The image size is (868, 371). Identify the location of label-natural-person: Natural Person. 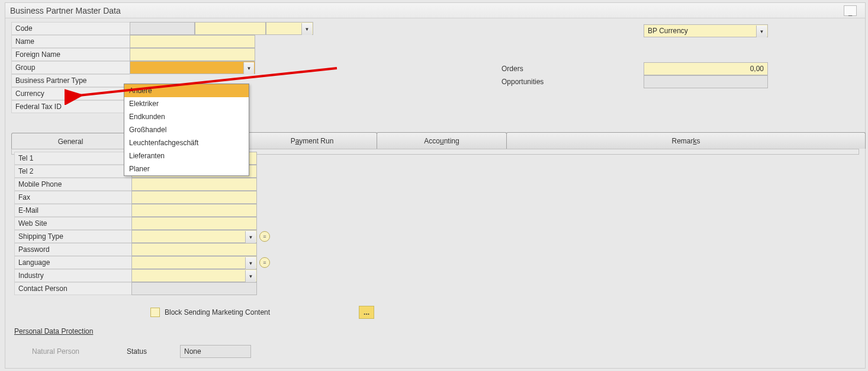
(79, 351).